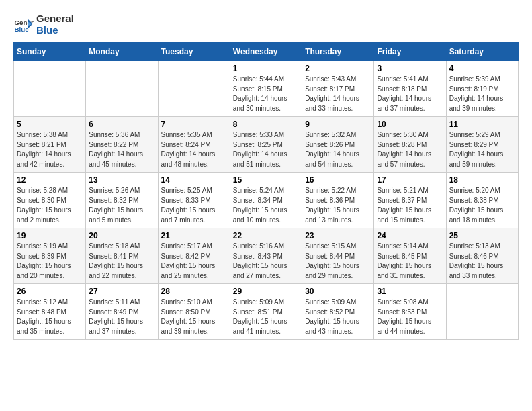  I want to click on svg-text: Blue, so click(22, 28).